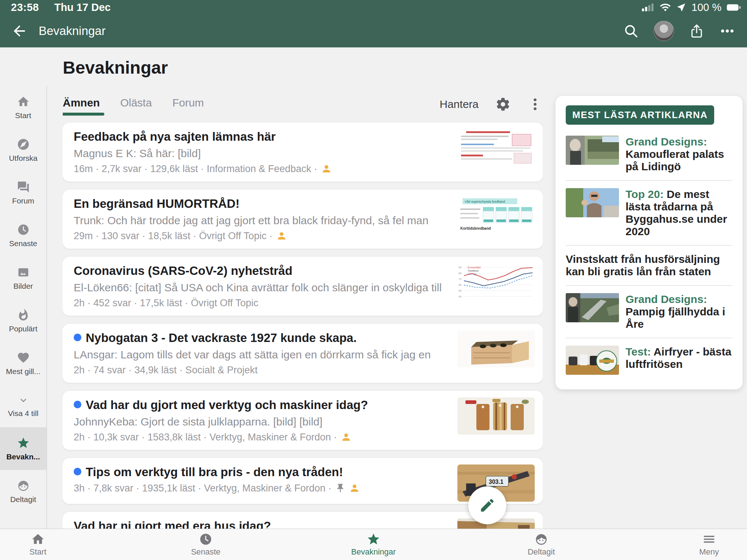 This screenshot has width=747, height=560. What do you see at coordinates (592, 360) in the screenshot?
I see `airfryer-test-thumb` at bounding box center [592, 360].